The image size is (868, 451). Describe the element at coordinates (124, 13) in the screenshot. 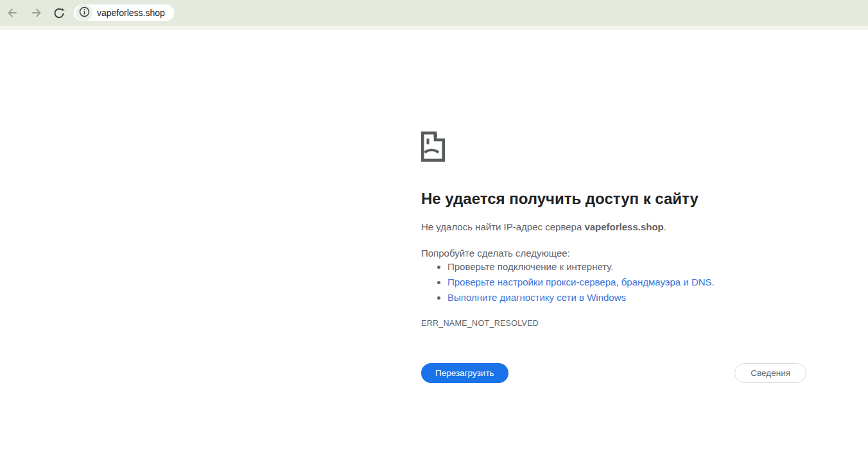

I see `address-bar: vapeforless.shop` at that location.